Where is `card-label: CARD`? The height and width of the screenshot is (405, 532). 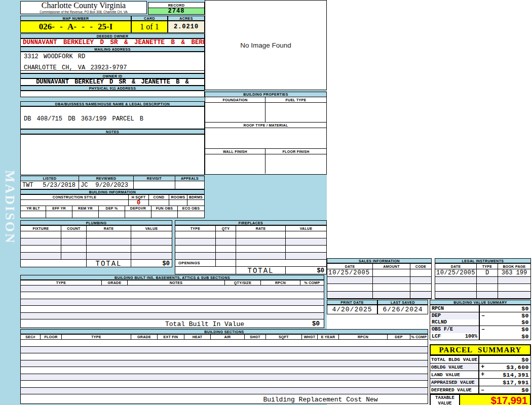 card-label: CARD is located at coordinates (149, 18).